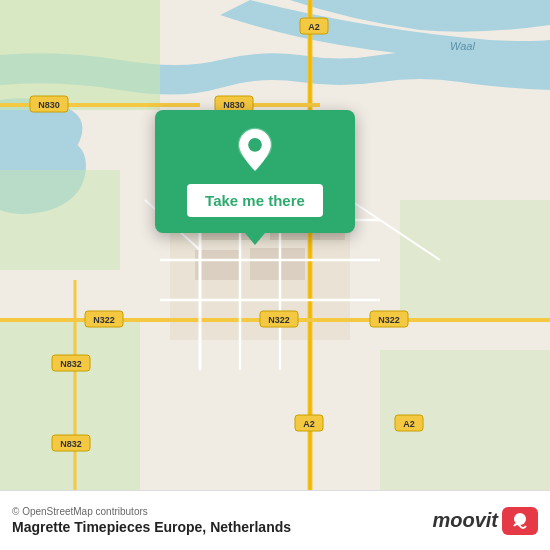 The image size is (550, 550). What do you see at coordinates (275, 520) in the screenshot?
I see `footer: © OpenStreetMap contributors Magrette Ti…` at bounding box center [275, 520].